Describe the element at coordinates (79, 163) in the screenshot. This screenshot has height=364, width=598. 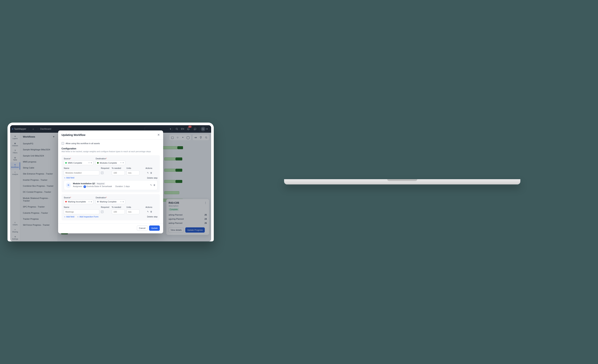
I see `source-select: MMS Complete×▾` at that location.